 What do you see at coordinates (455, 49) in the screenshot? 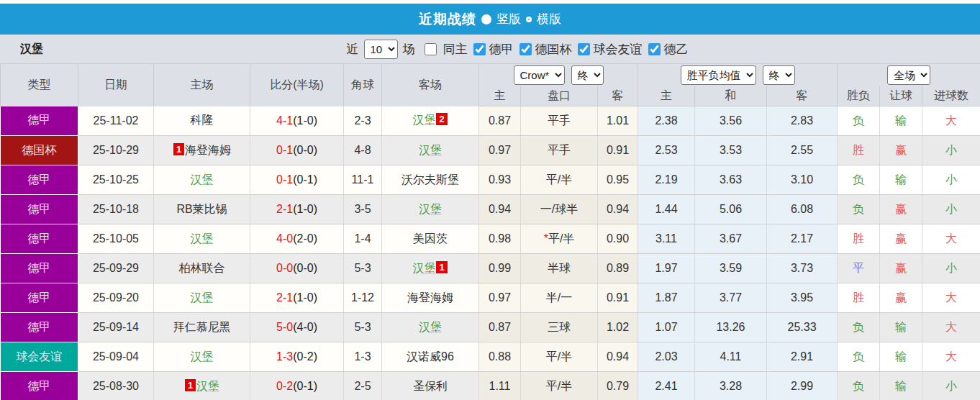
I see `same-home-label: 同主` at bounding box center [455, 49].